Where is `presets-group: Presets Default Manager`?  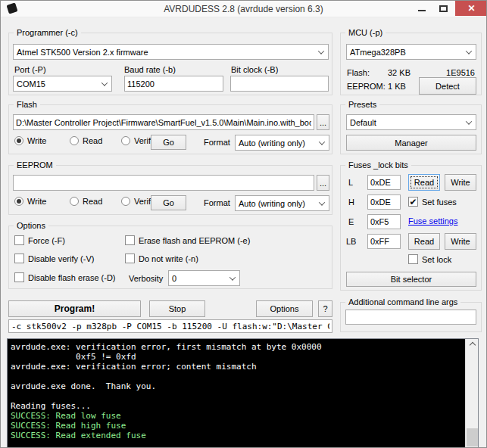
presets-group: Presets Default Manager is located at coordinates (411, 129).